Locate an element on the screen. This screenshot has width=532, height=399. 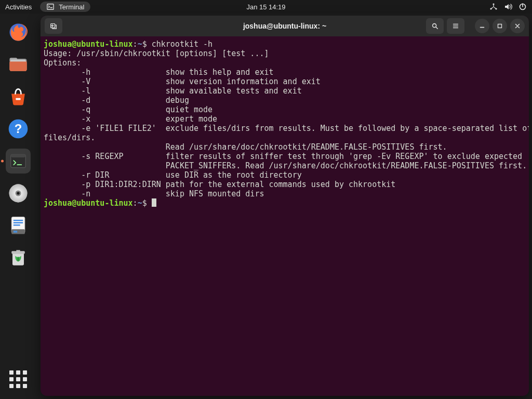
window-close is located at coordinates (517, 26).